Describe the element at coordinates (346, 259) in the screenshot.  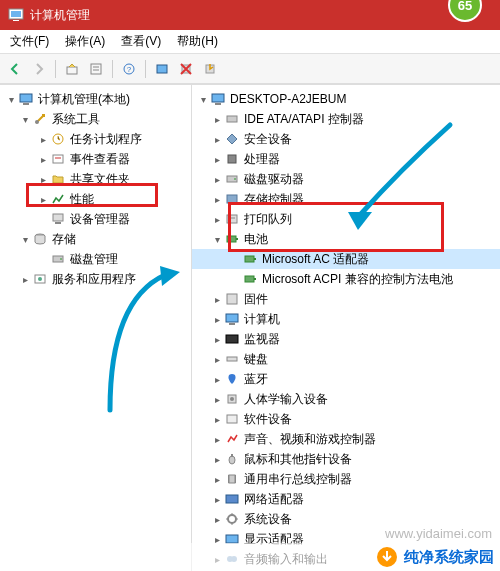
I see `device-ac-adapter: Microsoft AC 适配器` at that location.